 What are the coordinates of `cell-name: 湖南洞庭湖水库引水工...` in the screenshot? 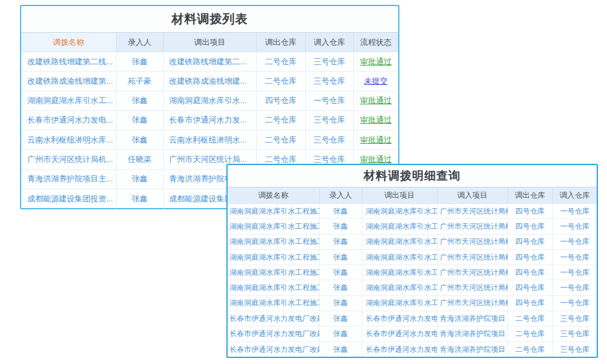 It's located at (69, 101).